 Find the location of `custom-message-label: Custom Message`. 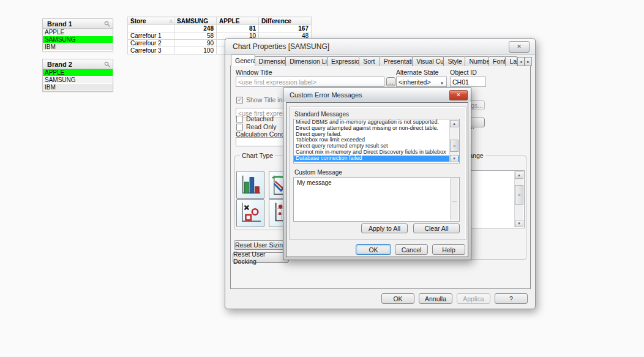

custom-message-label: Custom Message is located at coordinates (318, 173).